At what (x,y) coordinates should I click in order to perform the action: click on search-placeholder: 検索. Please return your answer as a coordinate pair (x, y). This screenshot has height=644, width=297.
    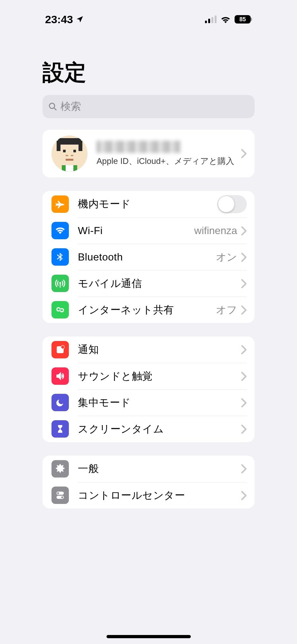
    Looking at the image, I should click on (71, 107).